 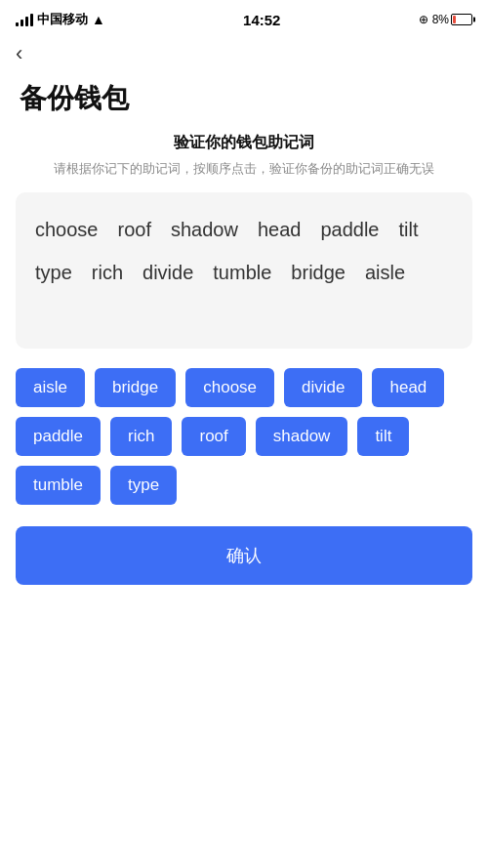 I want to click on display-word: bridge, so click(x=318, y=272).